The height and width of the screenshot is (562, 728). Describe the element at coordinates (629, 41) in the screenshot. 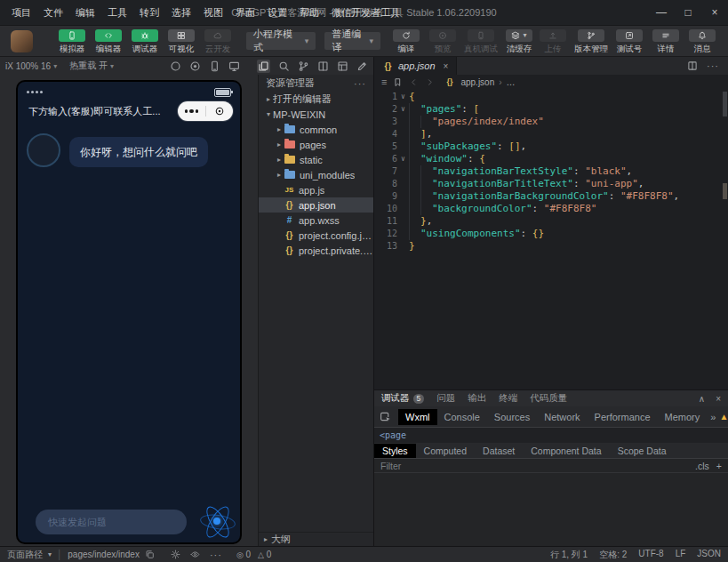

I see `toolbar-test-account-button: 测试号` at that location.